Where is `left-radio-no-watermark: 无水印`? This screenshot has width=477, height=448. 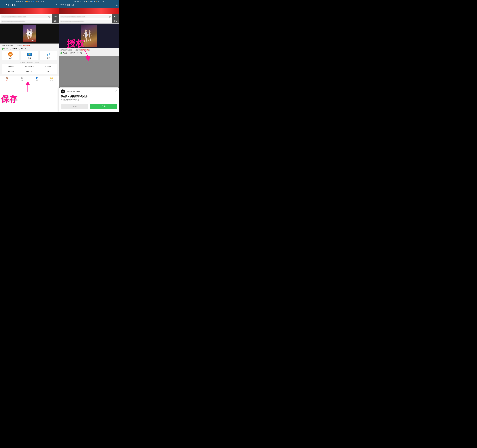
left-radio-no-watermark: 无水印 is located at coordinates (5, 49).